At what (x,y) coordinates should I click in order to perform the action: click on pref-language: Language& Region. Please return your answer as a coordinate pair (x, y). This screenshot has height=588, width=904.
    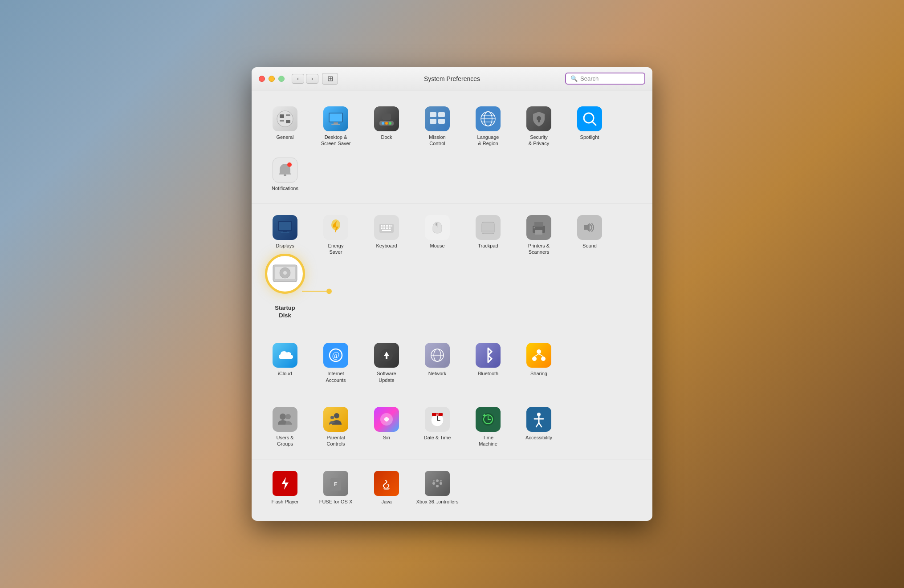
    Looking at the image, I should click on (488, 126).